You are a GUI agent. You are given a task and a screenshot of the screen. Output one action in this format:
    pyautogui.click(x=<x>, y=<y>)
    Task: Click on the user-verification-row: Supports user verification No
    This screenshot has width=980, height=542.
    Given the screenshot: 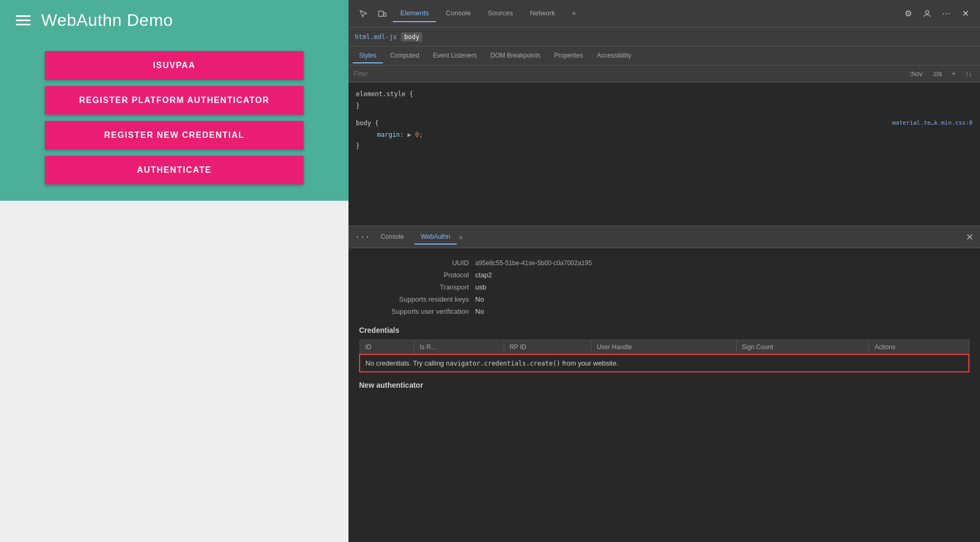 What is the action you would take?
    pyautogui.click(x=664, y=312)
    